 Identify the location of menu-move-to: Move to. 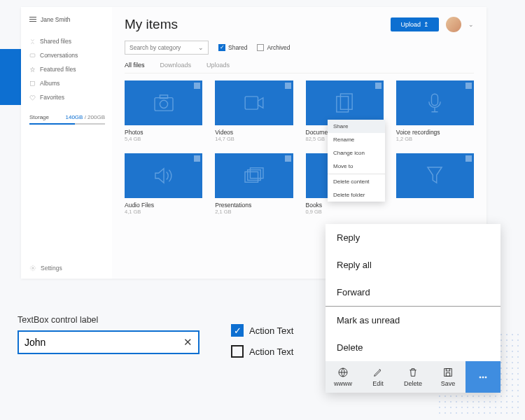
(356, 167).